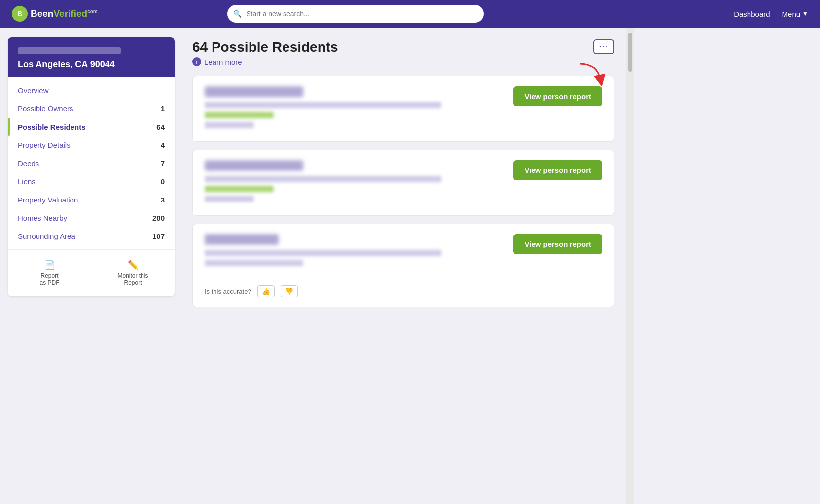 The width and height of the screenshot is (820, 504). Describe the element at coordinates (91, 127) in the screenshot. I see `sidebar-item-residents: Possible Residents 64` at that location.